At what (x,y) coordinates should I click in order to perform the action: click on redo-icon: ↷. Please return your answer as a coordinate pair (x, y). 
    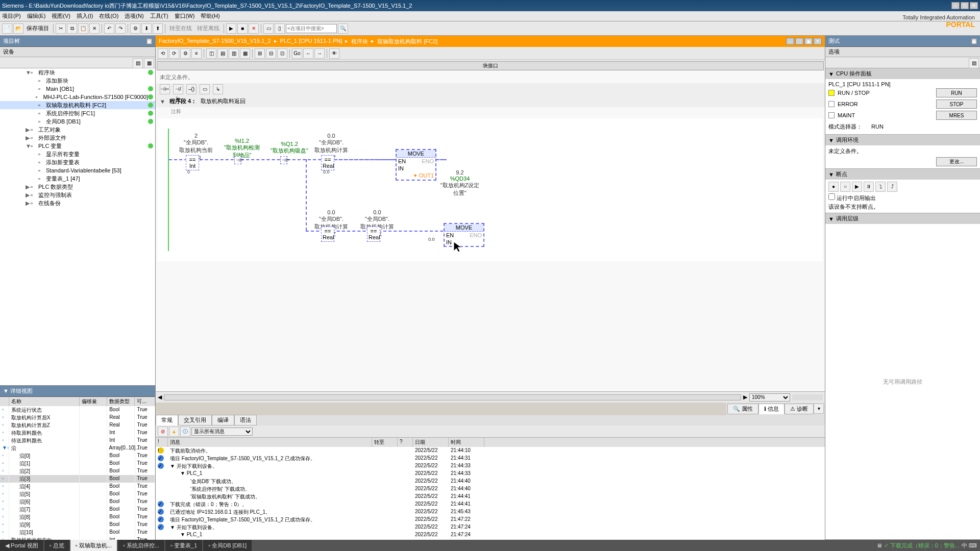
    Looking at the image, I should click on (120, 29).